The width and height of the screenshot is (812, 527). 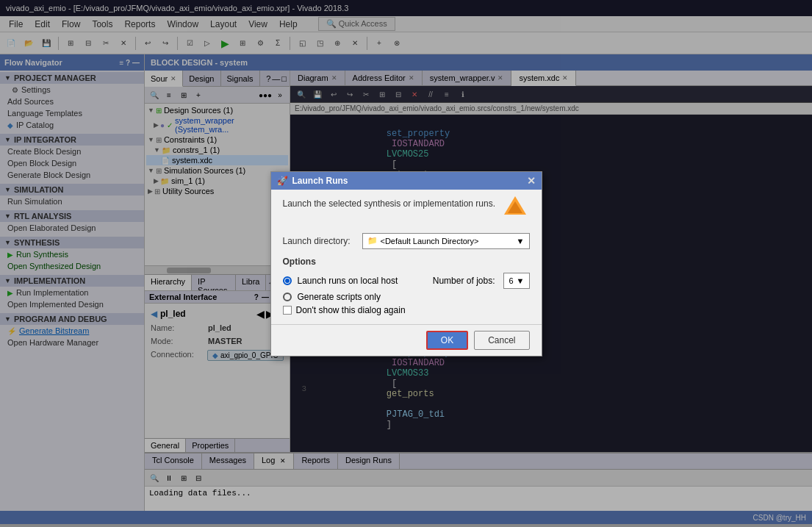 I want to click on dialog-options-section: Options Launch runs on local host Number…, so click(x=406, y=279).